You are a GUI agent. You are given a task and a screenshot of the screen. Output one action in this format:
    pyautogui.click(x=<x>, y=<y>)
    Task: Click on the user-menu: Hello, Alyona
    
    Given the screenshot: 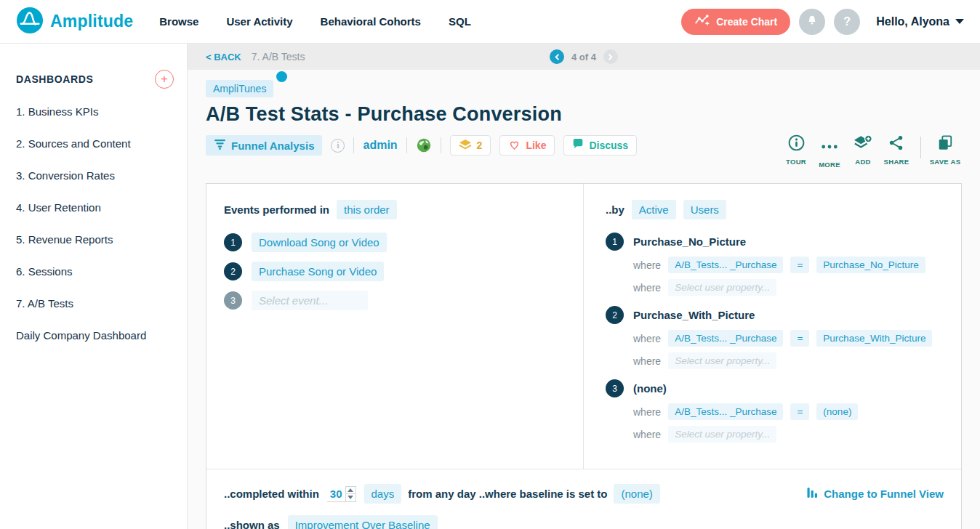 What is the action you would take?
    pyautogui.click(x=920, y=22)
    